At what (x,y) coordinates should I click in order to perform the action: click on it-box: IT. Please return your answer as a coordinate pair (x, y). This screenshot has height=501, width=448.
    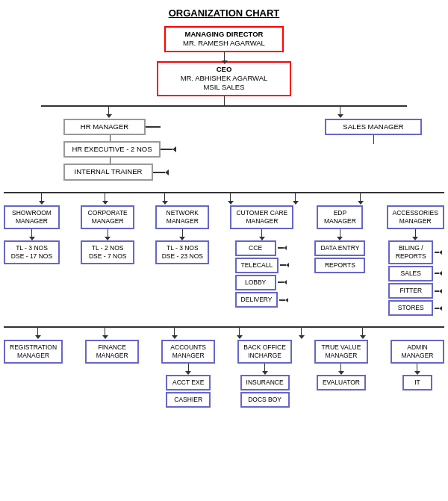
    Looking at the image, I should click on (417, 382).